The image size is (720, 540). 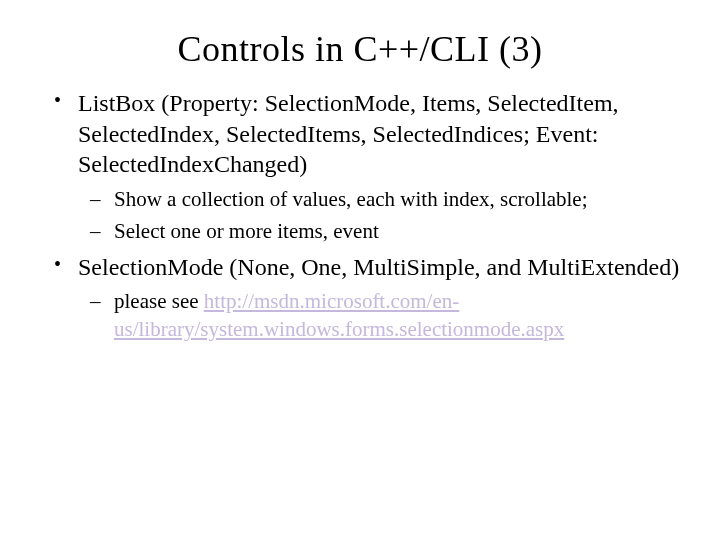 I want to click on bullet-text: ListBox (Property: SelectionMode, Items,…, so click(x=348, y=134).